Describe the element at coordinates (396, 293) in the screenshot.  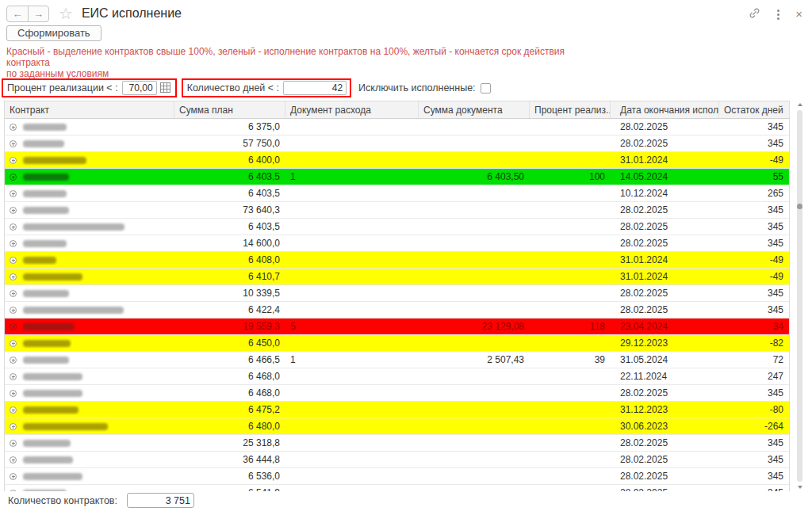
I see `table-row: 10 339,528.02.2025345` at that location.